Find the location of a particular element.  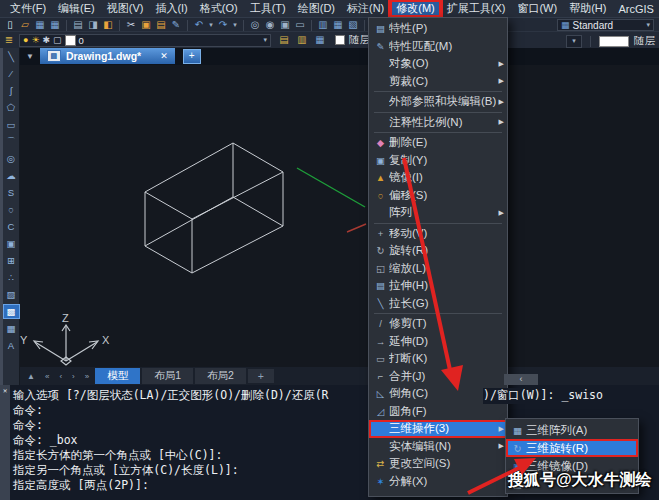

copy-clip-icon: ▣ is located at coordinates (146, 25).